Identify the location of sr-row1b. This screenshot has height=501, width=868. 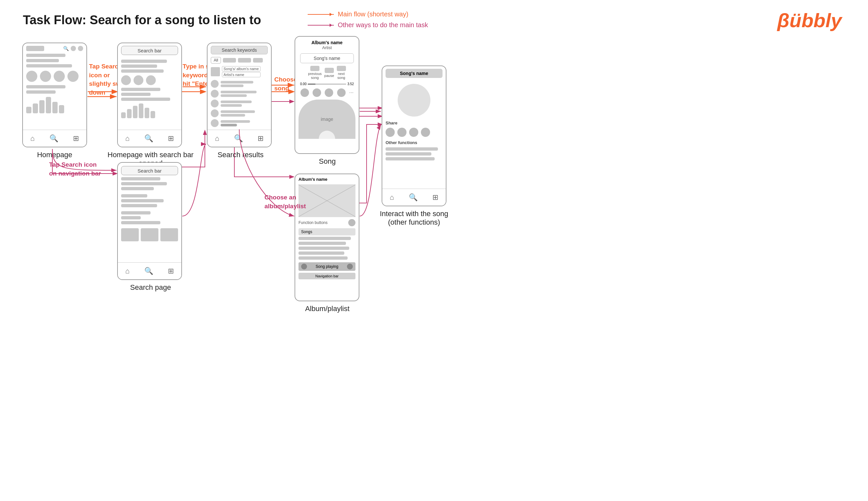
(232, 86).